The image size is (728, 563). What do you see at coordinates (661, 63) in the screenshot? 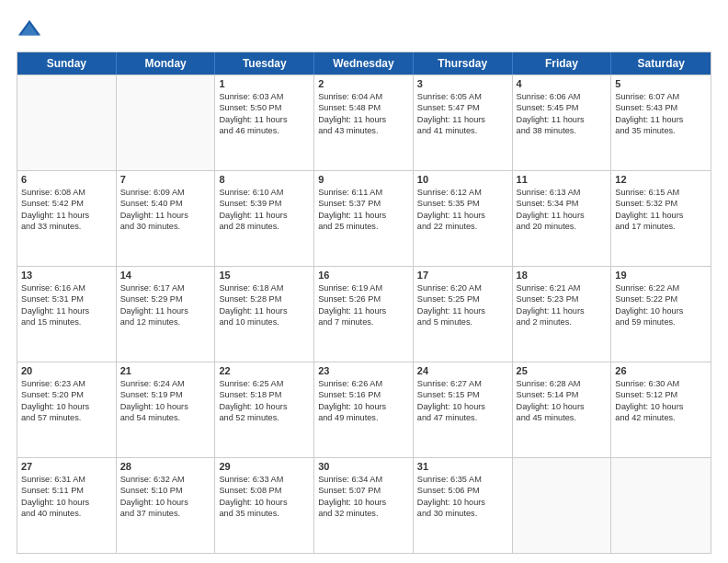
I see `day-header-saturday: Saturday` at bounding box center [661, 63].